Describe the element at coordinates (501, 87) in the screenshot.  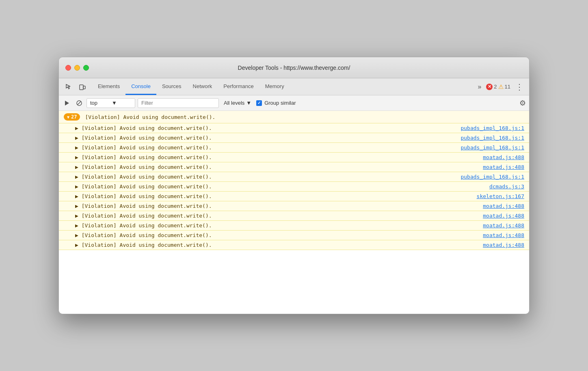
I see `warning-icon: ⚠` at that location.